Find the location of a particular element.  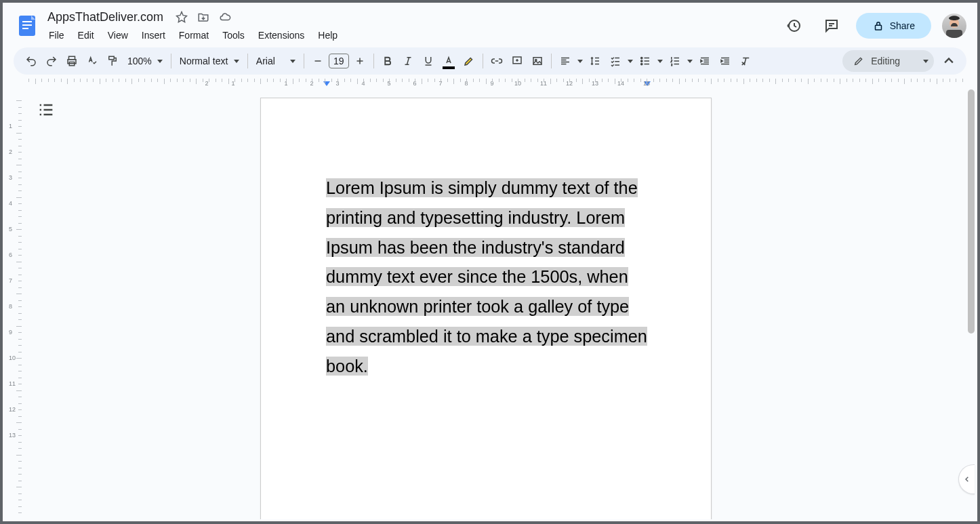

header: AppsThatDeliver.com File Edit View Inser… is located at coordinates (490, 24).